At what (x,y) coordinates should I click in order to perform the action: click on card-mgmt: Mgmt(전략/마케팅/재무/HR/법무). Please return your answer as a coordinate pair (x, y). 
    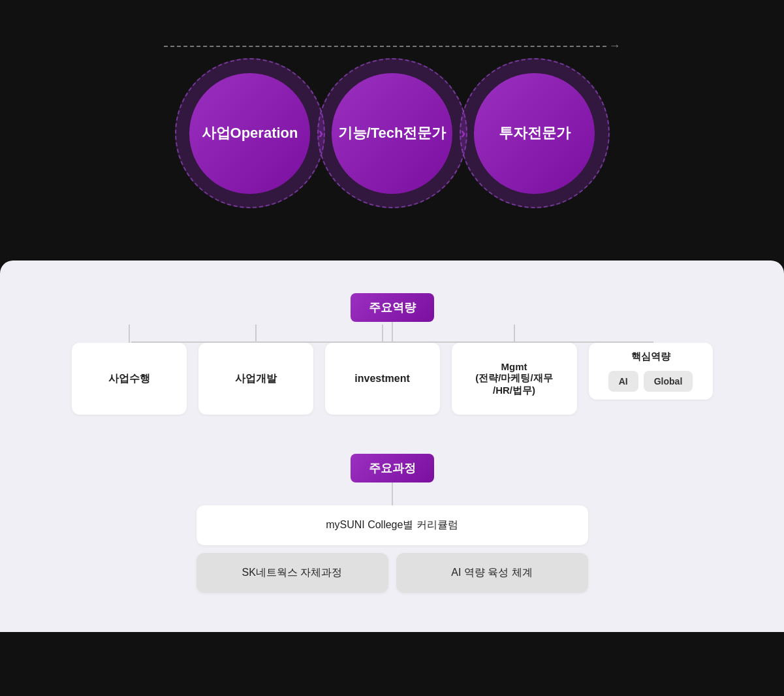
    Looking at the image, I should click on (514, 379).